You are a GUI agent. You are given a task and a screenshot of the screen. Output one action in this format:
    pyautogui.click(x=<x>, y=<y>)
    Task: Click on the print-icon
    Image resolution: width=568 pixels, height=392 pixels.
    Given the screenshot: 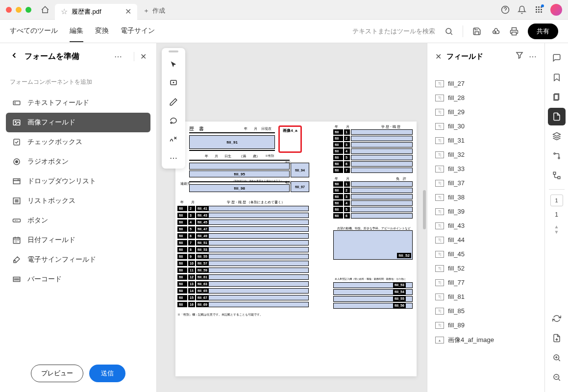 What is the action you would take?
    pyautogui.click(x=514, y=31)
    